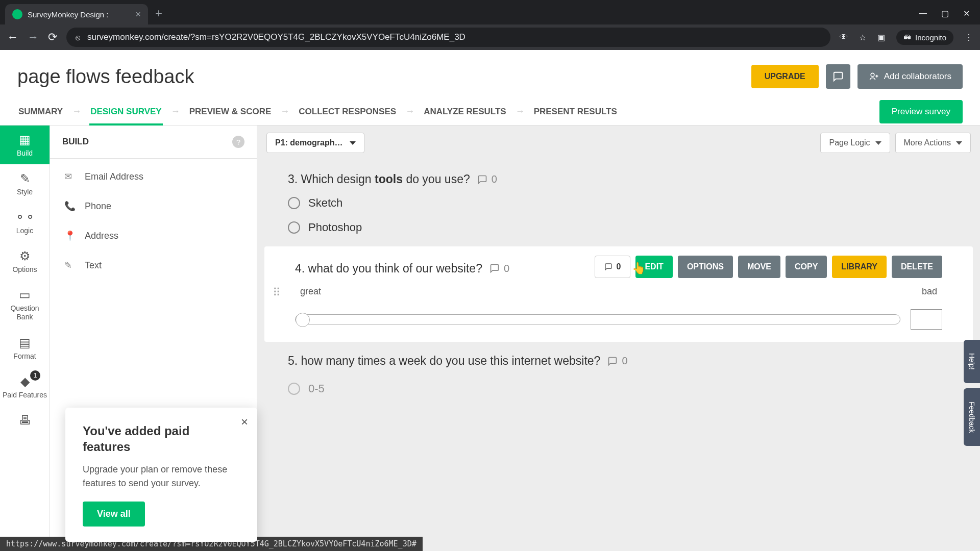 This screenshot has height=551, width=980. What do you see at coordinates (926, 319) in the screenshot?
I see `slider-value-input` at bounding box center [926, 319].